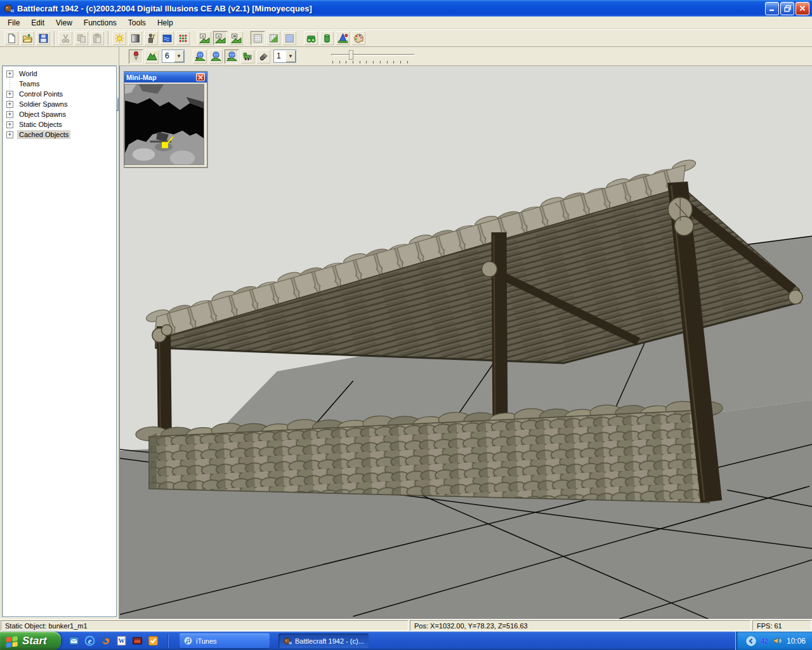 This screenshot has height=650, width=812. What do you see at coordinates (164, 124) in the screenshot?
I see `minimap-canvas` at bounding box center [164, 124].